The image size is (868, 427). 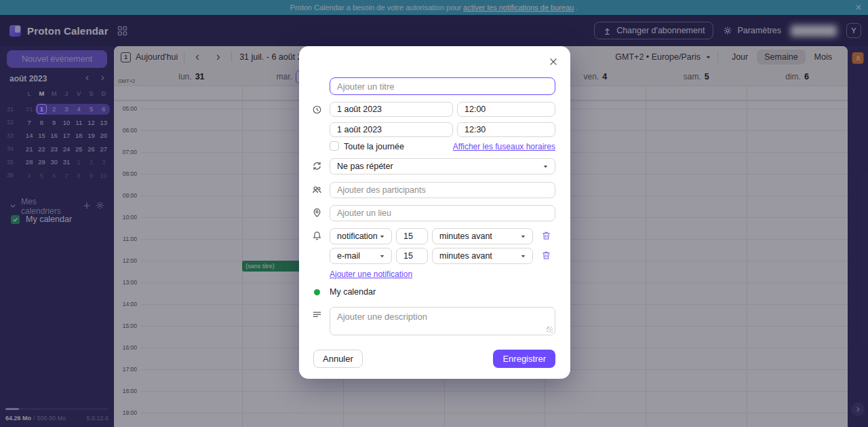 What do you see at coordinates (505, 147) in the screenshot?
I see `show-timezones-link: Afficher les fuseaux horaires` at bounding box center [505, 147].